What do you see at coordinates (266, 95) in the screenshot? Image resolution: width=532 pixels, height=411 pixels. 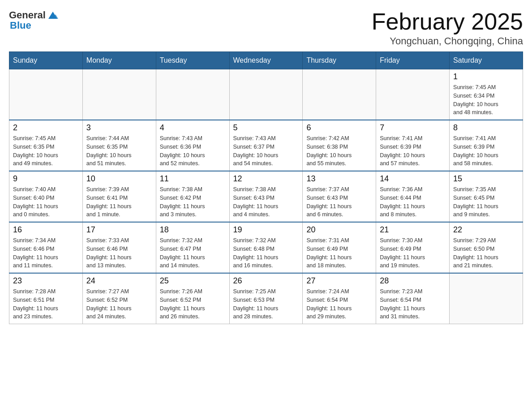 I see `calendar-week-row: 1Sunrise: 7:45 AM Sunset: 6:34 PM Daylig…` at bounding box center [266, 95].